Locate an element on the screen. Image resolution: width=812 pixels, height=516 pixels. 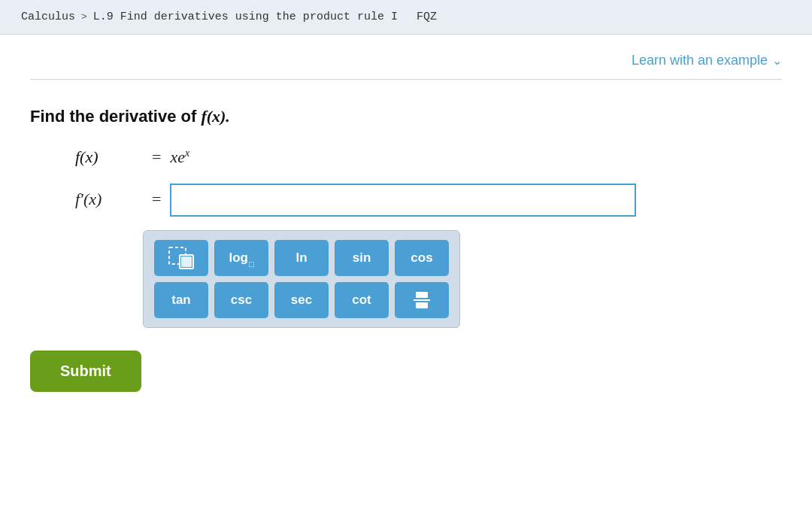
sec-button: sec is located at coordinates (301, 300).